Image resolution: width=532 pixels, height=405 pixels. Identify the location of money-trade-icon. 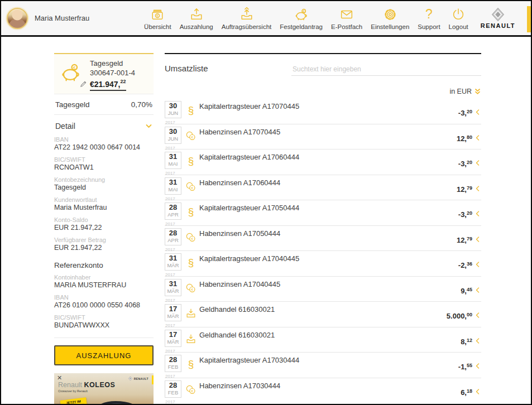
(191, 339).